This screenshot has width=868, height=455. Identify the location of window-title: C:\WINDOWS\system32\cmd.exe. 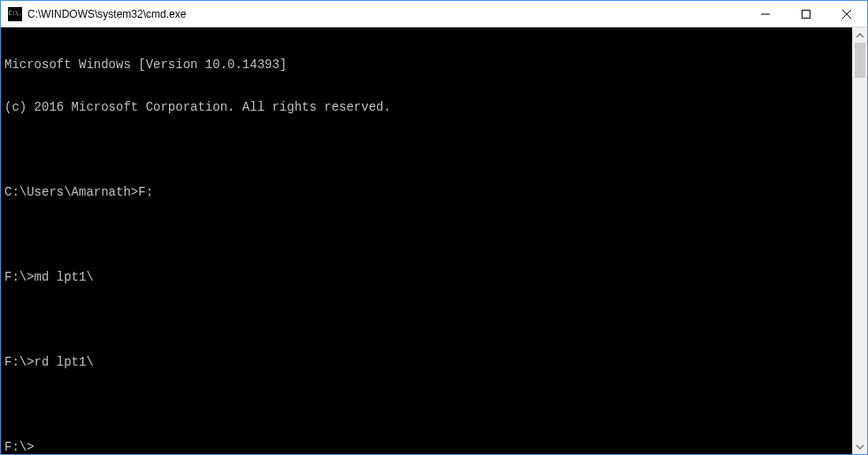
(386, 14).